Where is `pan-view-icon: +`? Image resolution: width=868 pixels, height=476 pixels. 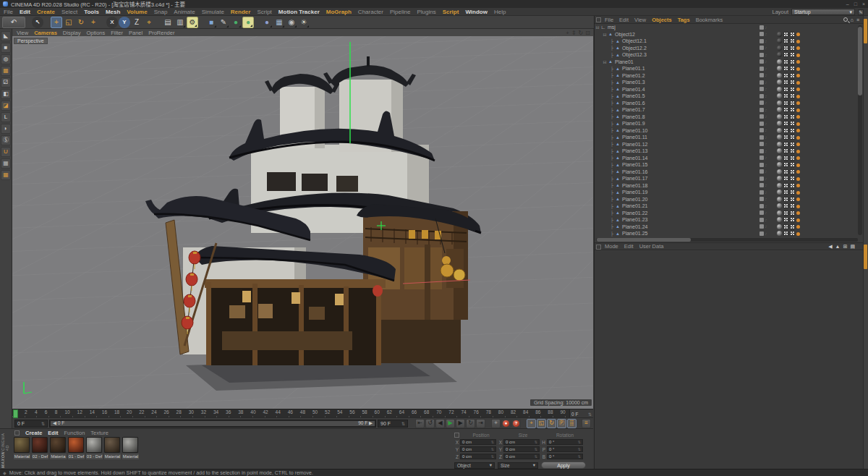
pan-view-icon: + is located at coordinates (567, 33).